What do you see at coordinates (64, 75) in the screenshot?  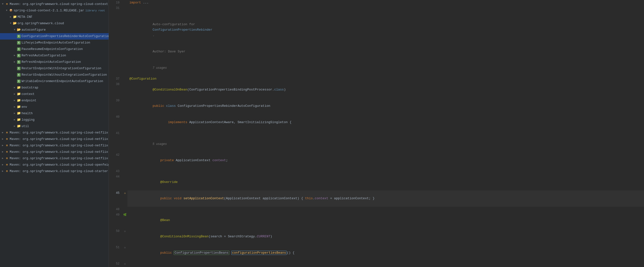 I see `sidebar-item-label: RestartEndpointWithoutIntegrationConfigu…` at bounding box center [64, 75].